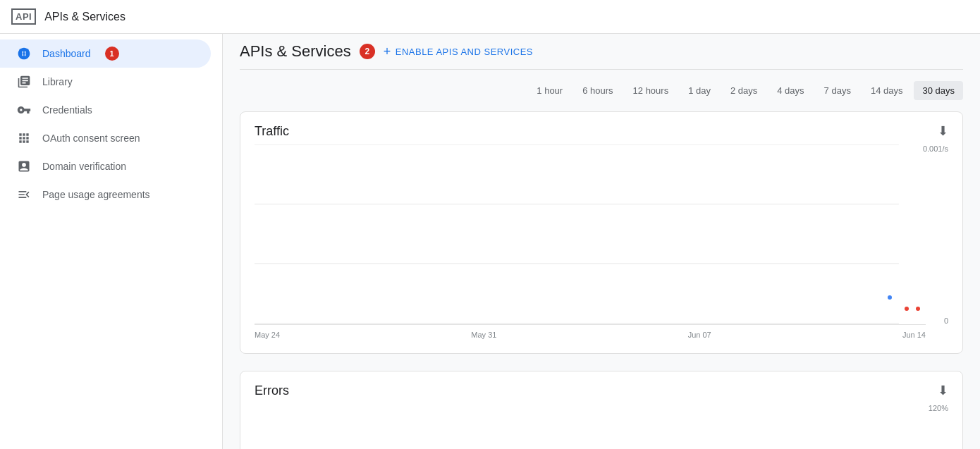 The image size is (980, 449). What do you see at coordinates (601, 52) in the screenshot?
I see `page-header: APIs & Services 2 + ENABLE APIS AND SERV…` at bounding box center [601, 52].